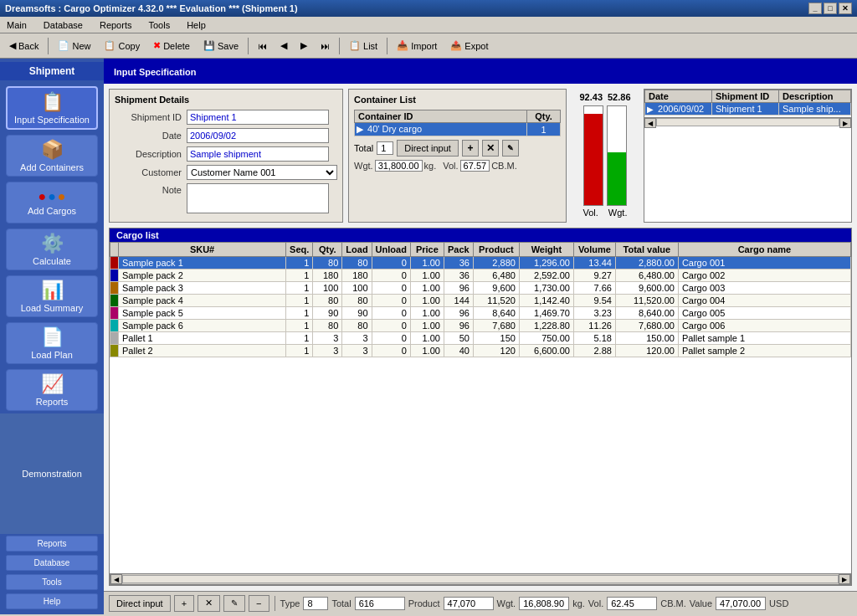 This screenshot has width=857, height=616. Describe the element at coordinates (815, 8) in the screenshot. I see `minimize-button: _` at that location.